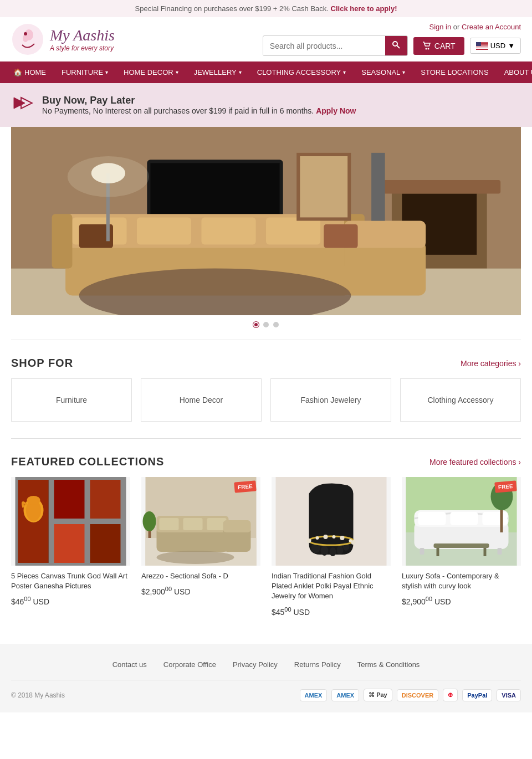 This screenshot has height=759, width=532. I want to click on product-4-name: Luxury Sofa - Contemporary & stylish wit…, so click(461, 581).